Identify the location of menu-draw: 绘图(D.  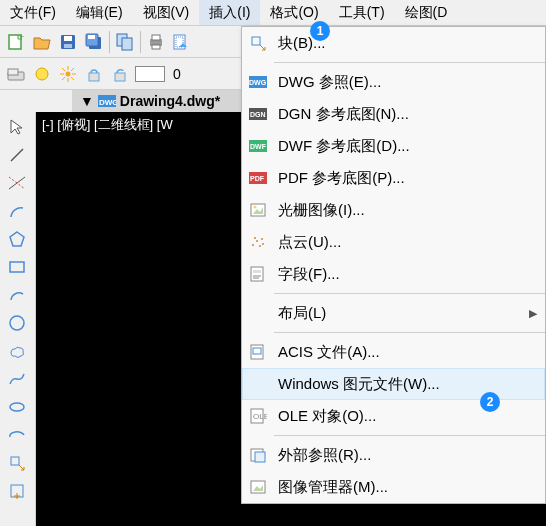
(426, 12).